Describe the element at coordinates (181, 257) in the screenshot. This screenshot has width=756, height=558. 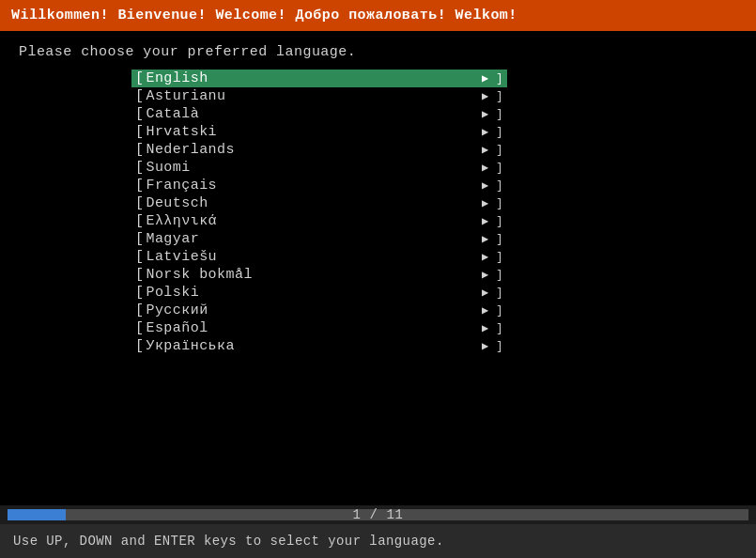
I see `language-name: Latviešu` at that location.